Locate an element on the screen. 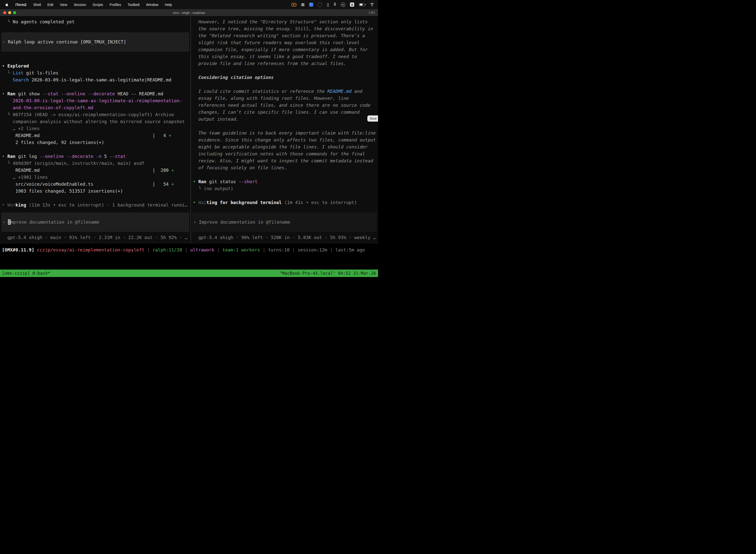 This screenshot has width=756, height=554. blue-app-icon is located at coordinates (311, 5).